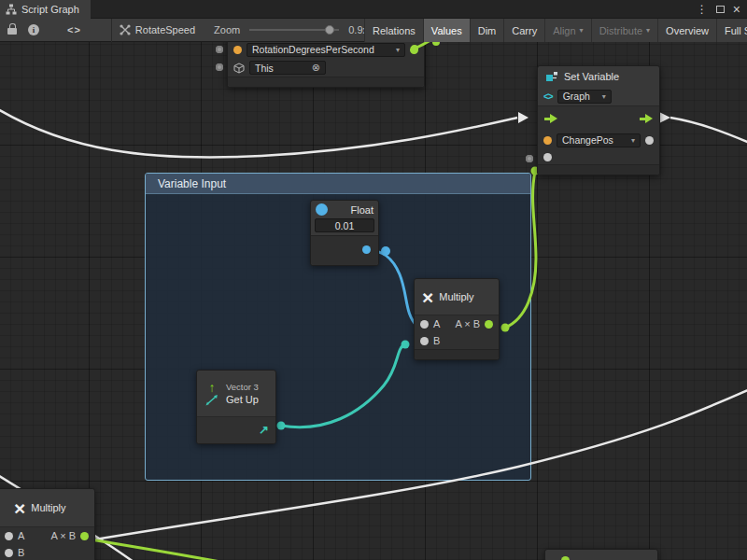 The width and height of the screenshot is (747, 560). What do you see at coordinates (344, 386) in the screenshot?
I see `wire-getup-to-multiply-b` at bounding box center [344, 386].